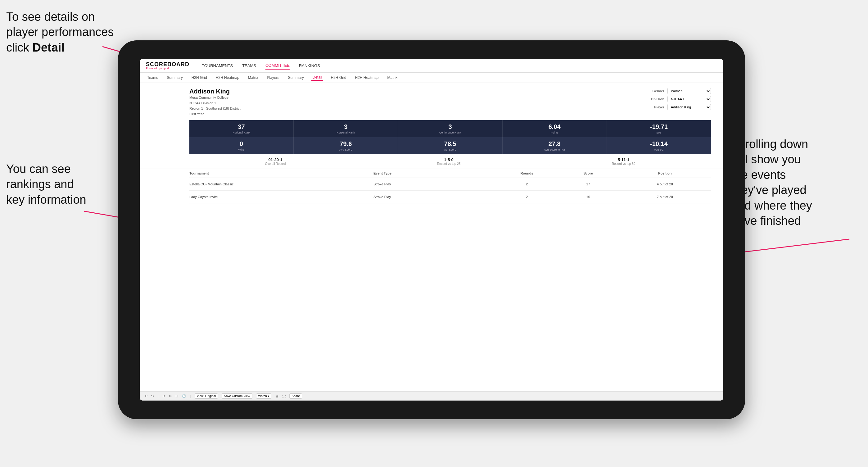 This screenshot has width=868, height=467. I want to click on player-label: Player, so click(655, 107).